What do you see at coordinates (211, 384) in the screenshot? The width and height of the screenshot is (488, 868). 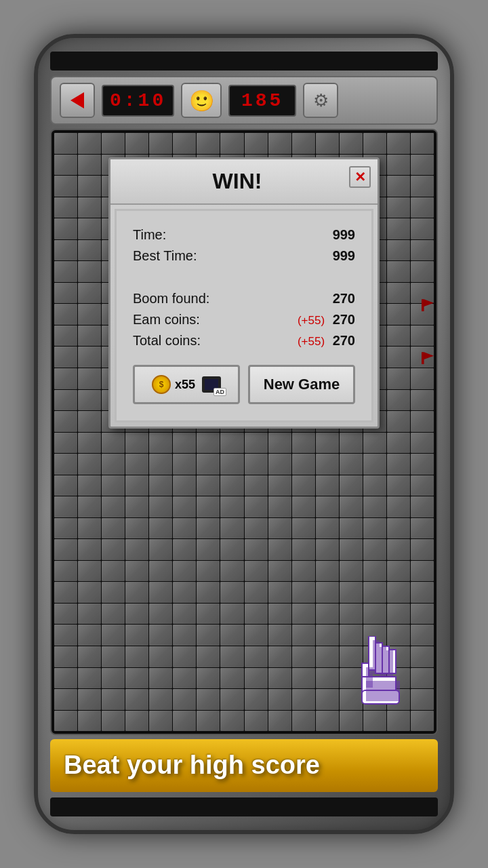 I see `tv-ad-container: AD` at bounding box center [211, 384].